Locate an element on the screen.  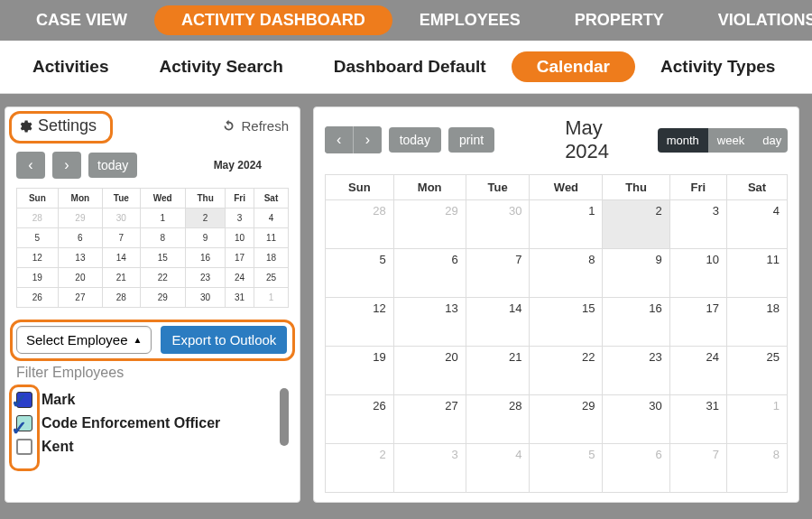
mini-day-cell: 31 is located at coordinates (240, 298).